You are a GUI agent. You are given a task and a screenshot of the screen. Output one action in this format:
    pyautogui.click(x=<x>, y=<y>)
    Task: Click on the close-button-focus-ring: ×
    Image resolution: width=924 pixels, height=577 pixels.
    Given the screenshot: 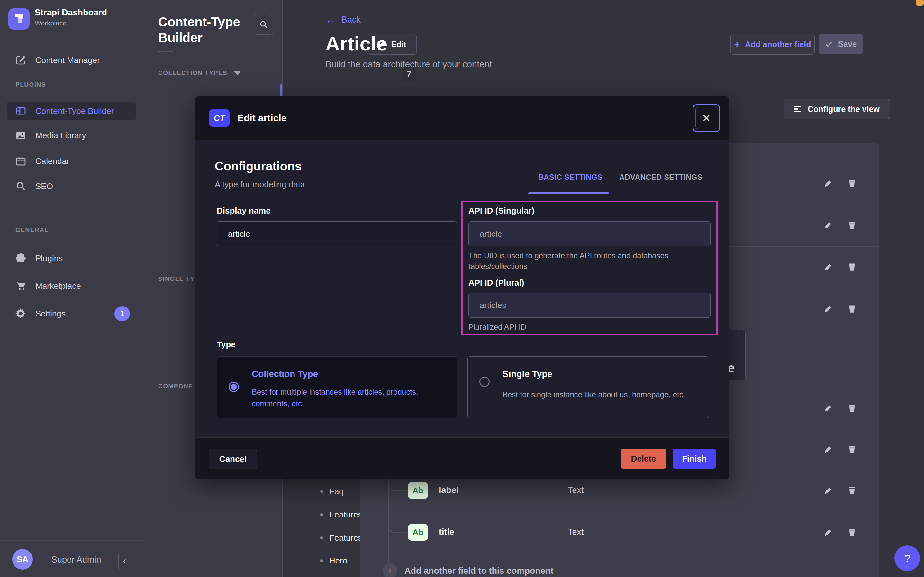 What is the action you would take?
    pyautogui.click(x=706, y=118)
    